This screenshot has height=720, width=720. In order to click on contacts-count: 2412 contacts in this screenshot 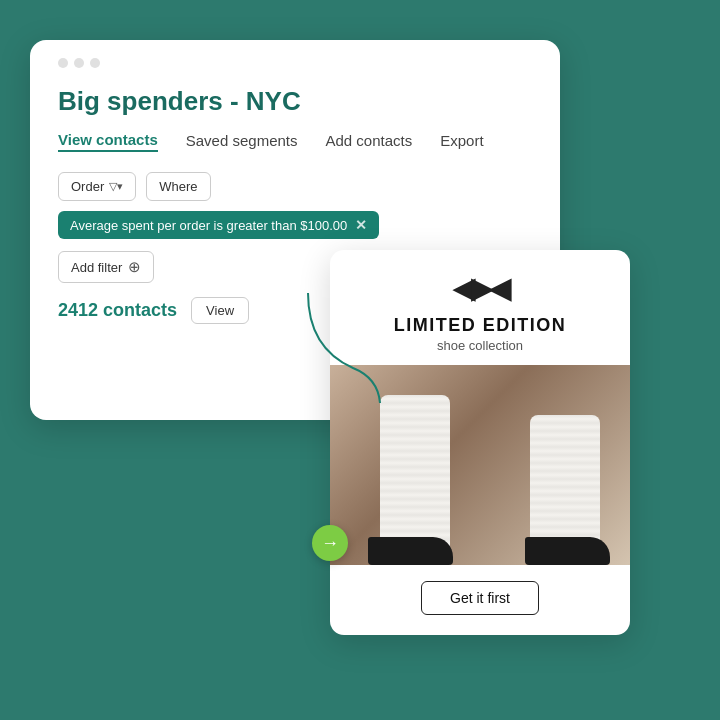, I will do `click(118, 310)`.